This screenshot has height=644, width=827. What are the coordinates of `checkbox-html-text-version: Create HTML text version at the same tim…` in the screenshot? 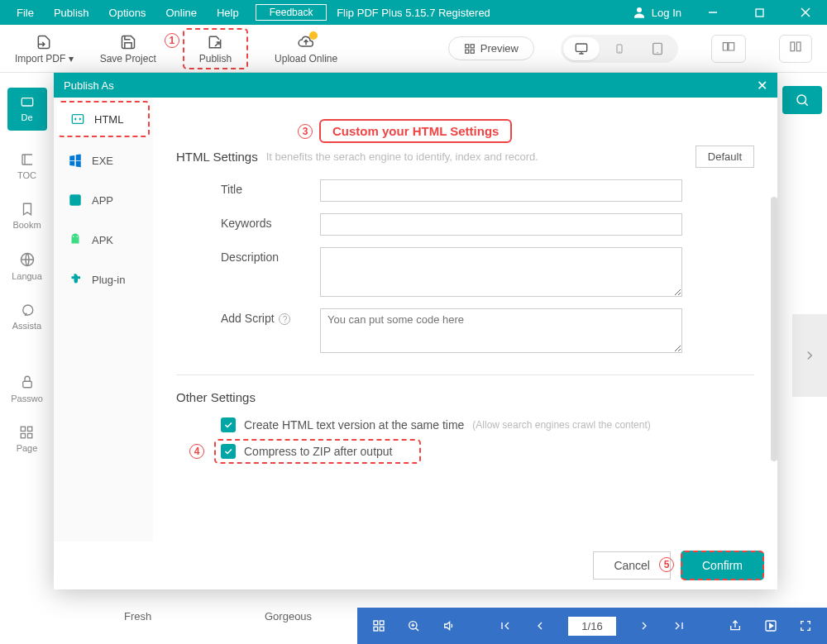 It's located at (488, 425).